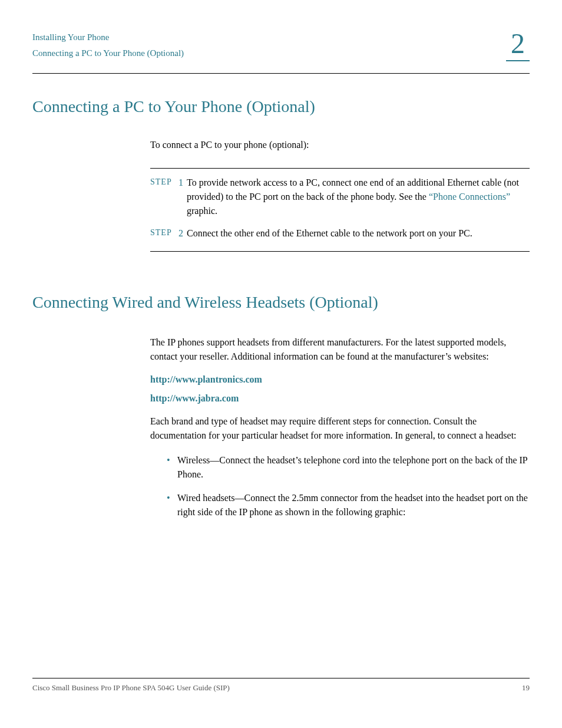 This screenshot has height=728, width=562. What do you see at coordinates (281, 73) in the screenshot?
I see `header-rule` at bounding box center [281, 73].